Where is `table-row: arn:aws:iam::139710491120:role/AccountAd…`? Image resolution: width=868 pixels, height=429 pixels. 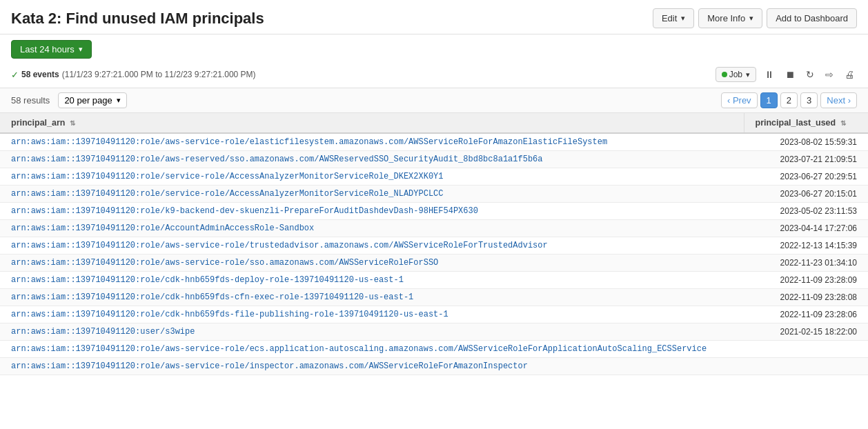 table-row: arn:aws:iam::139710491120:role/AccountAd… is located at coordinates (434, 229).